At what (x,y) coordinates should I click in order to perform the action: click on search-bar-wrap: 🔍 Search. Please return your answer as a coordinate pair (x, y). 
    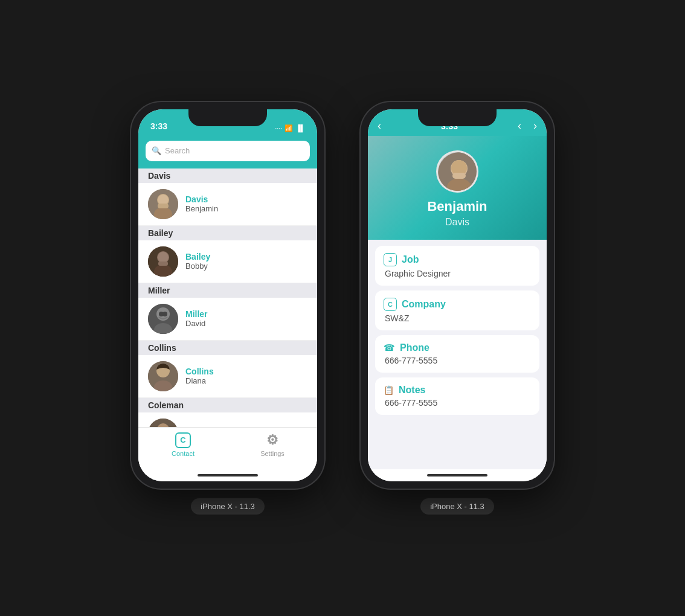
    Looking at the image, I should click on (228, 152).